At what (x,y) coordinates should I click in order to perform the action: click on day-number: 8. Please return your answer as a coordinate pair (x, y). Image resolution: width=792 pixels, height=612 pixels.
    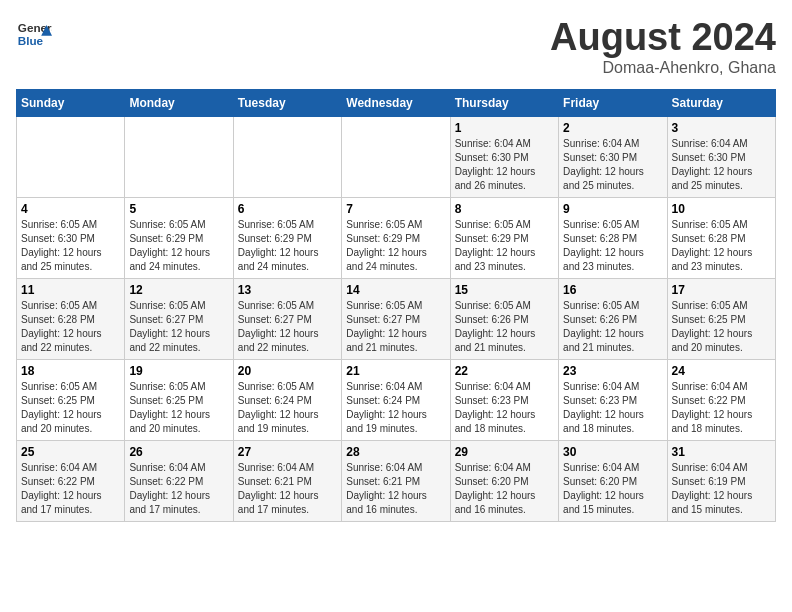
    Looking at the image, I should click on (504, 209).